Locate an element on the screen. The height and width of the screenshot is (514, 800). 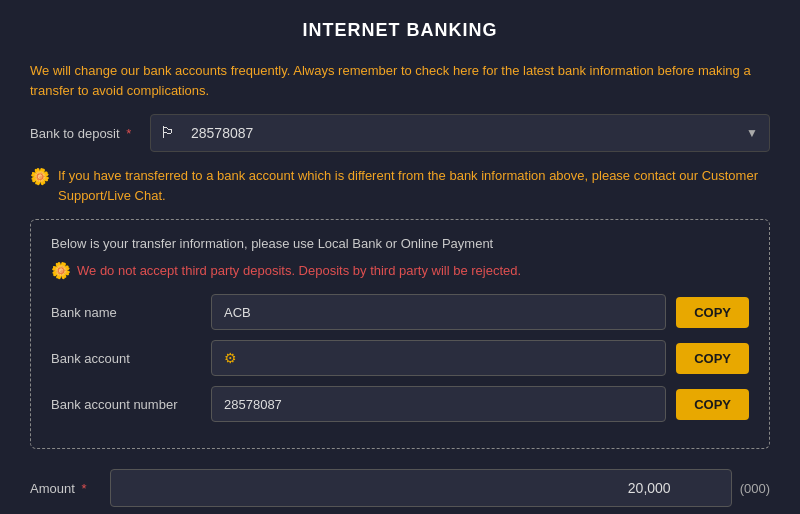
bank-to-deposit-row: Bank to deposit * 🏳 28578087 ▼ is located at coordinates (400, 133).